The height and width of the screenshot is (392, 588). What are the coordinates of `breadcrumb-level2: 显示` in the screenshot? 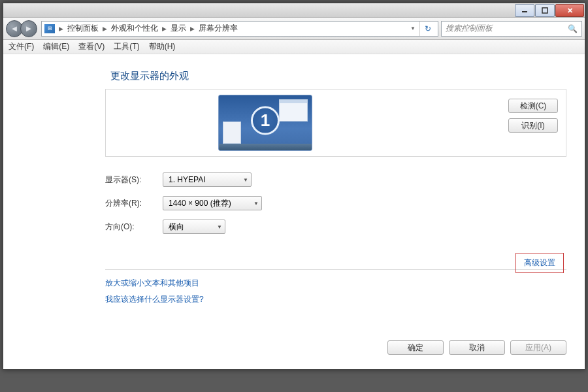 It's located at (178, 29).